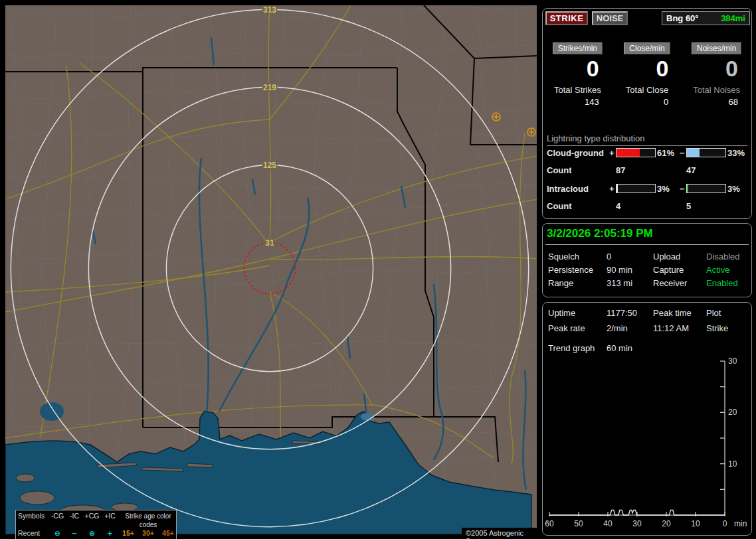  What do you see at coordinates (92, 520) in the screenshot?
I see `legend-header-pcg: +CG` at bounding box center [92, 520].